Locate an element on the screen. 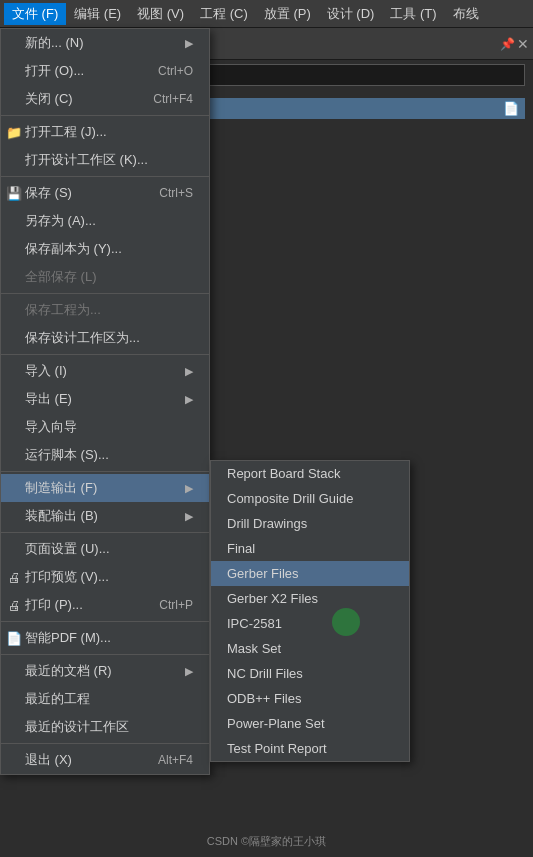 Image resolution: width=533 pixels, height=857 pixels. odb-label: ODB++ Files is located at coordinates (264, 698).